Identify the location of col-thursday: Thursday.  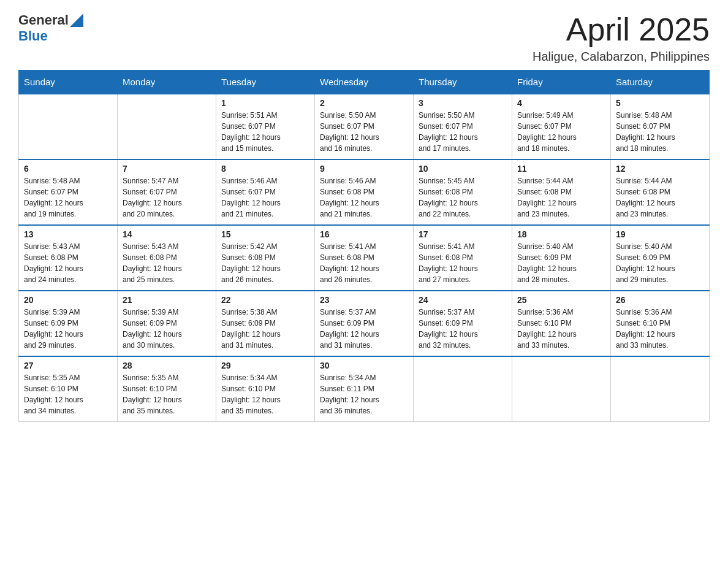
(463, 82).